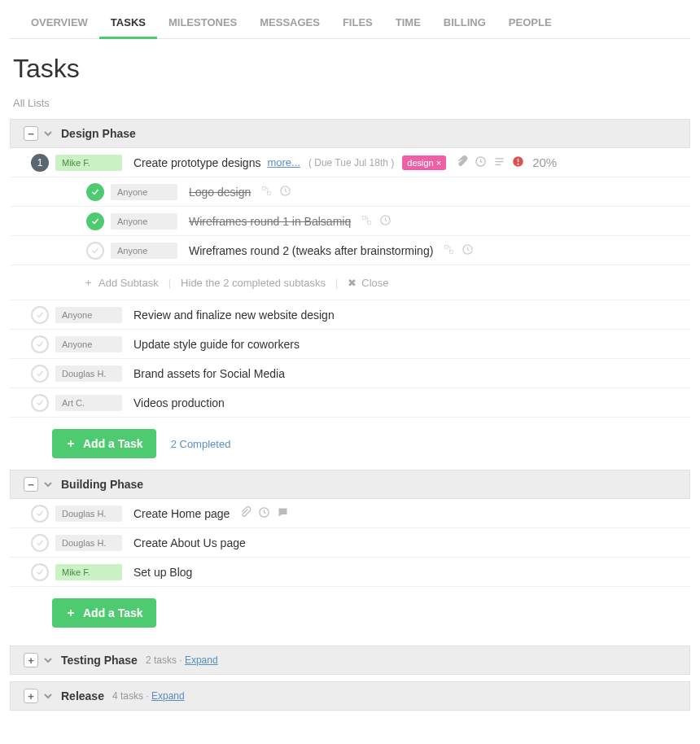 The width and height of the screenshot is (700, 744). Describe the element at coordinates (350, 24) in the screenshot. I see `nav-tabs: OVERVIEW TASKS MILESTONES MESSAGES FILES…` at that location.